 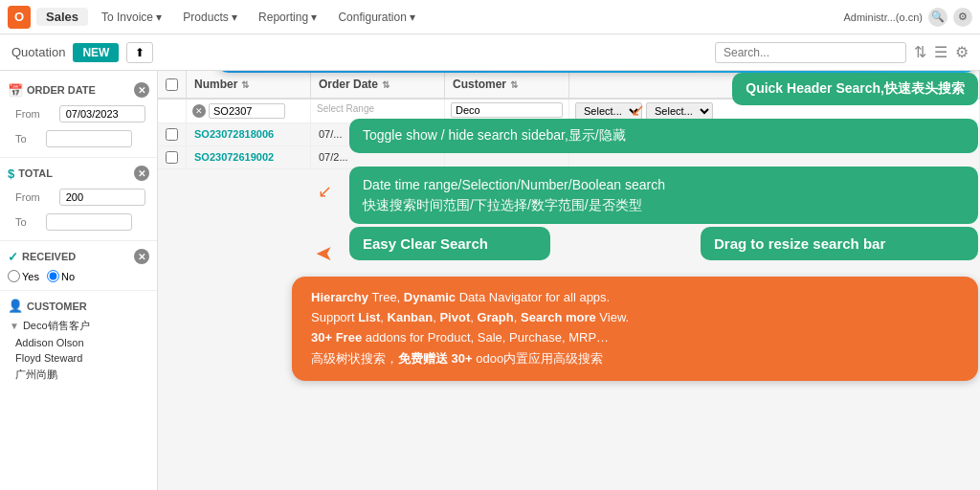 I want to click on orderdate-filter-placeholder: Select Range, so click(x=345, y=109).